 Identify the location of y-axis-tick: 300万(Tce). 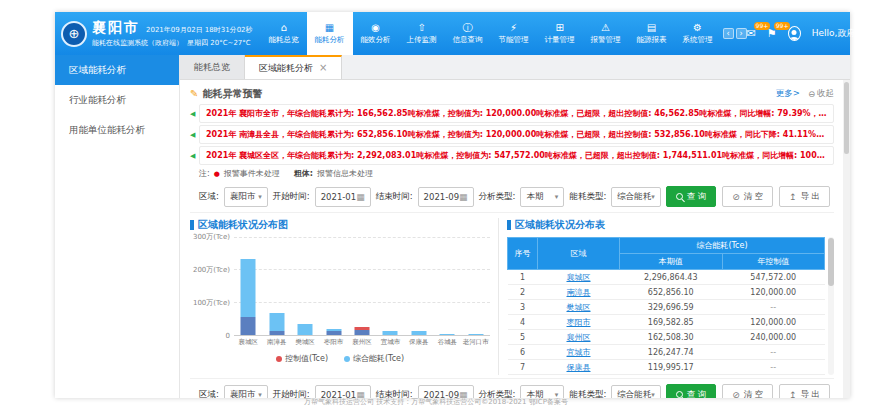
(212, 237).